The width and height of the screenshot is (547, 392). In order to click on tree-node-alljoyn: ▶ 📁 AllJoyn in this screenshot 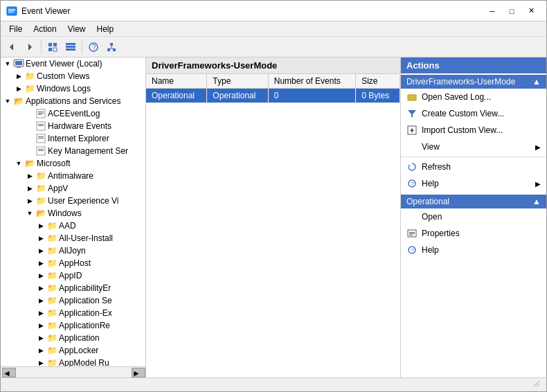, I will do `click(73, 251)`.